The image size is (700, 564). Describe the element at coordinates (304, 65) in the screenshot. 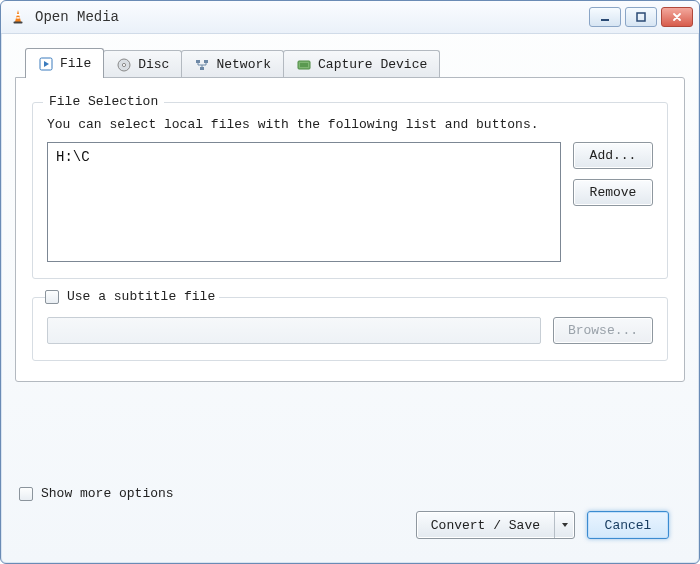

I see `capture-device-icon` at that location.